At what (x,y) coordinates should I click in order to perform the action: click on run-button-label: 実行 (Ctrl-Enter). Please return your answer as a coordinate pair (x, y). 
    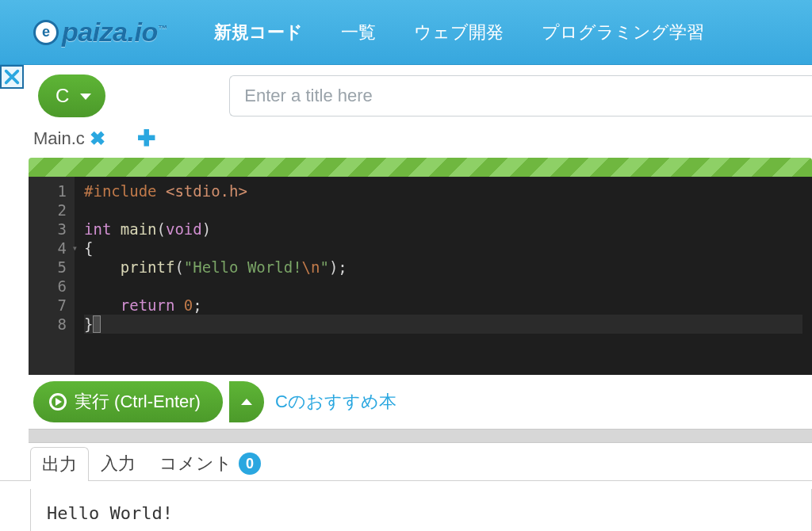
    Looking at the image, I should click on (138, 402).